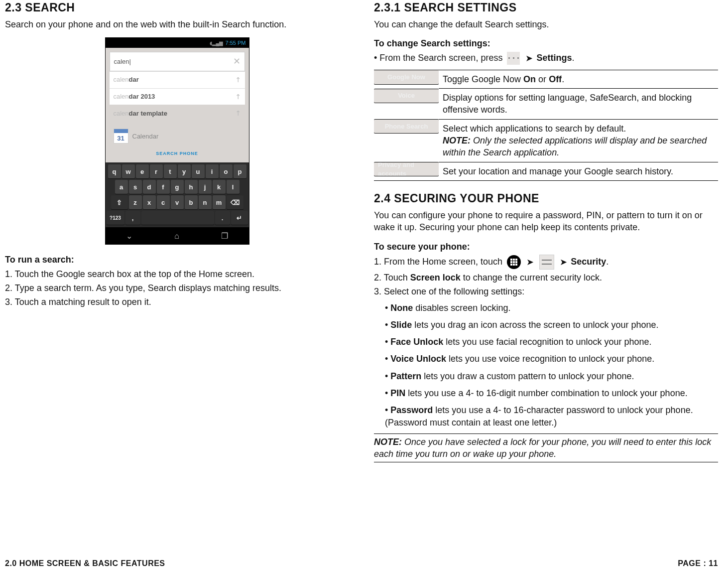 This screenshot has width=728, height=572. I want to click on key-z: z, so click(135, 202).